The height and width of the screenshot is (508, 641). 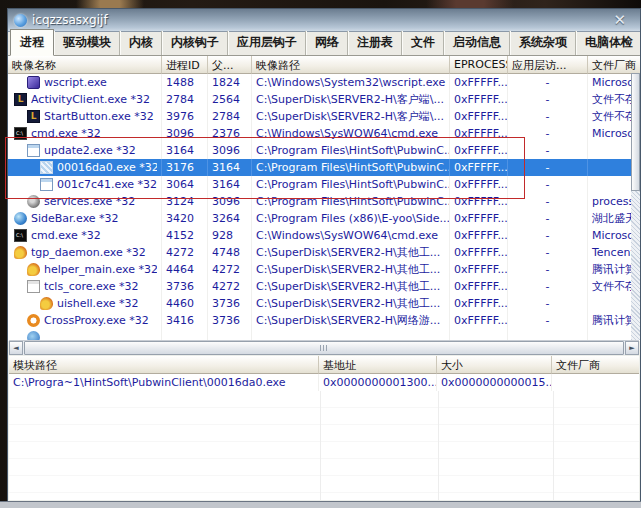 What do you see at coordinates (324, 382) in the screenshot?
I see `module-row: C:\Progra~1\HintSoft\PubwinClient\00016d…` at bounding box center [324, 382].